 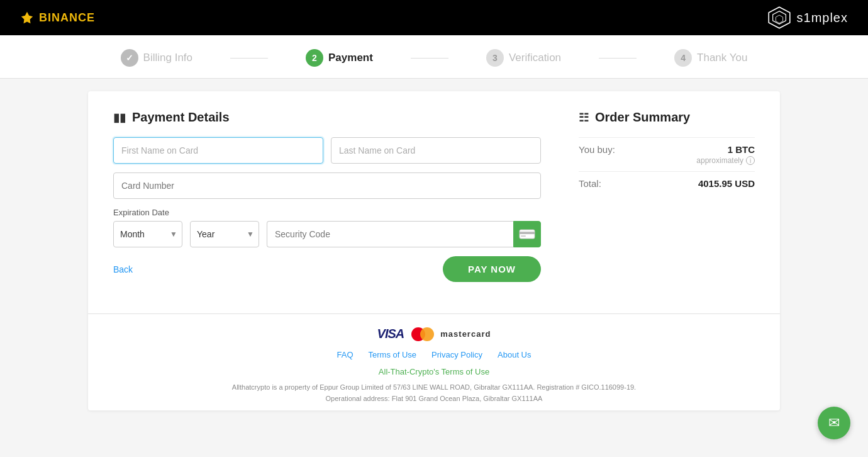 I want to click on expiration-section: Expiration Date Month 010203 040506 0708…, so click(x=327, y=228).